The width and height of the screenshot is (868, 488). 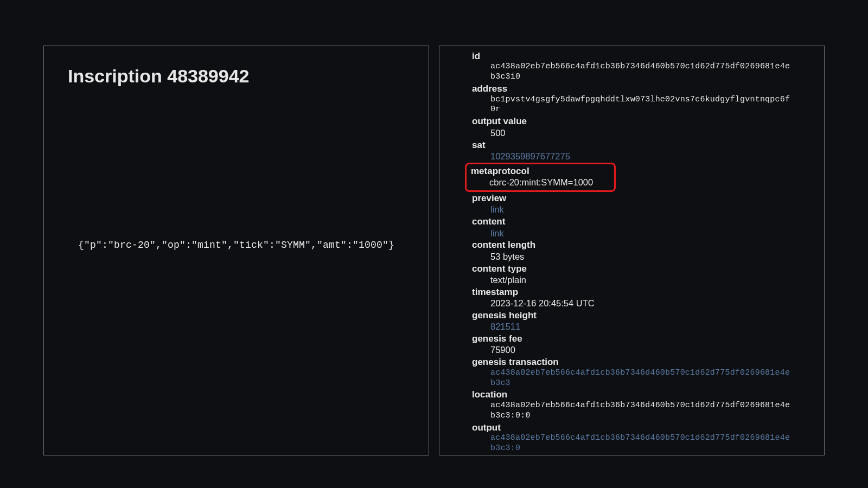 I want to click on detail-sat-label: sat, so click(x=631, y=145).